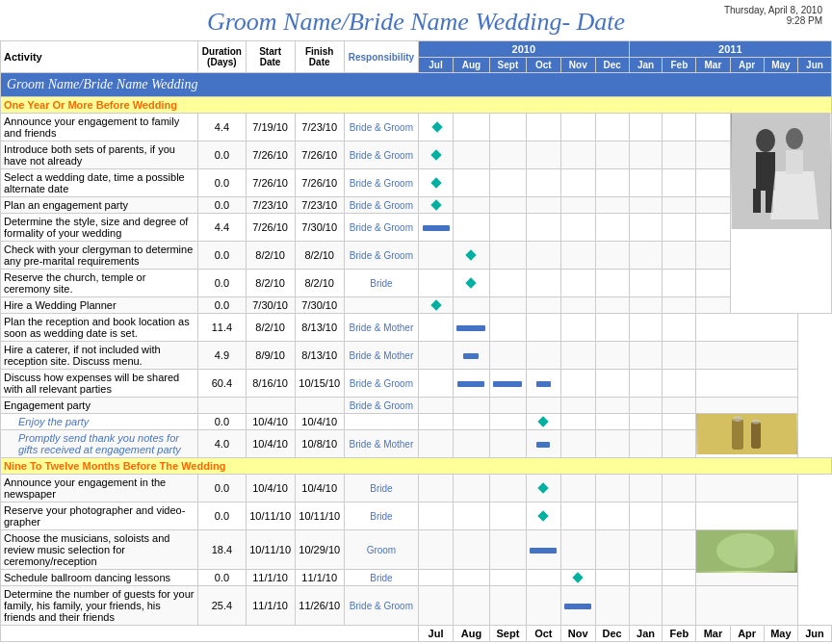  I want to click on finish-cell, so click(320, 406).